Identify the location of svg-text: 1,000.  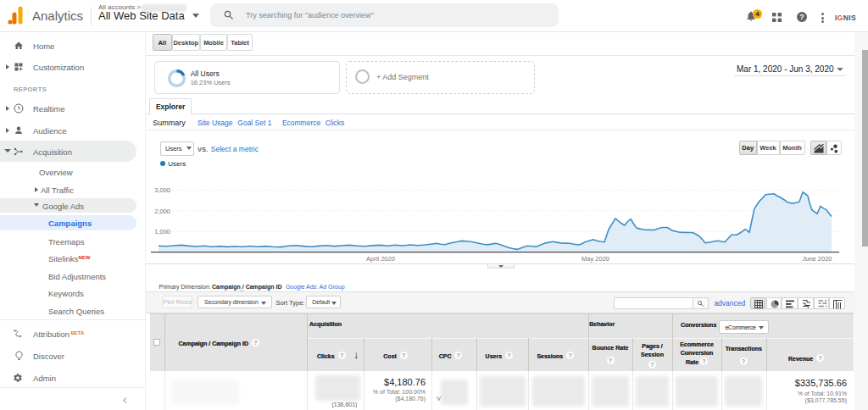
(163, 232).